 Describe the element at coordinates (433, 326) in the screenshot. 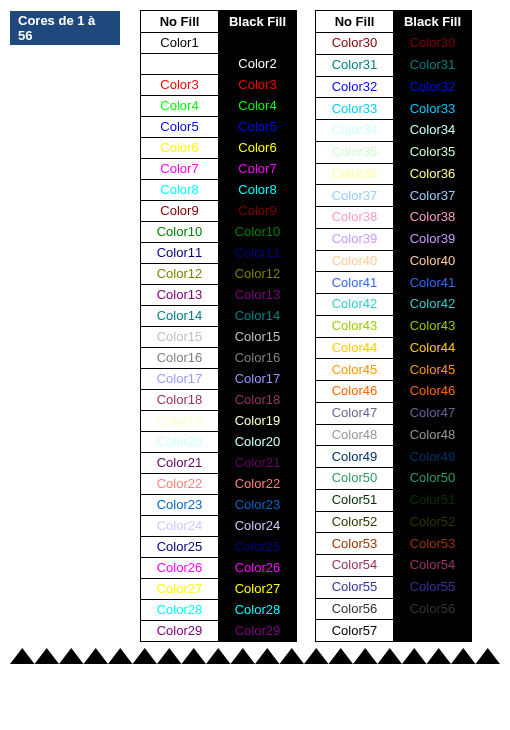

I see `color-cell-blackfill: Color43` at that location.